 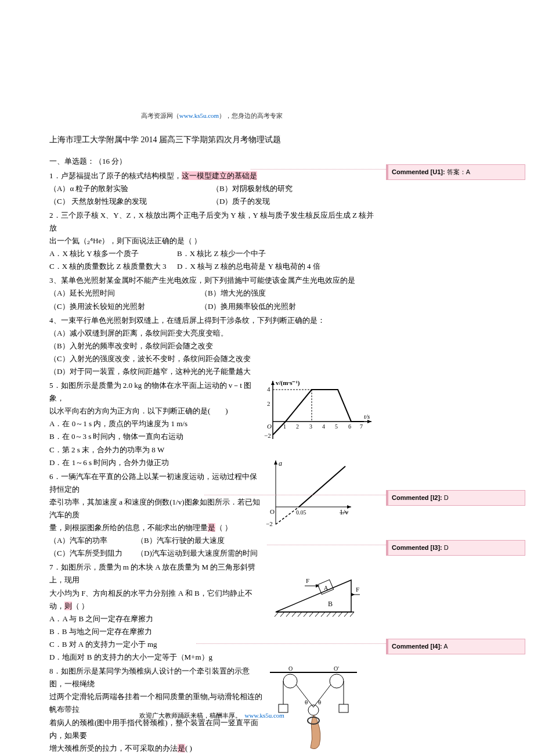 What do you see at coordinates (280, 463) in the screenshot?
I see `svg-text: a` at bounding box center [280, 463].